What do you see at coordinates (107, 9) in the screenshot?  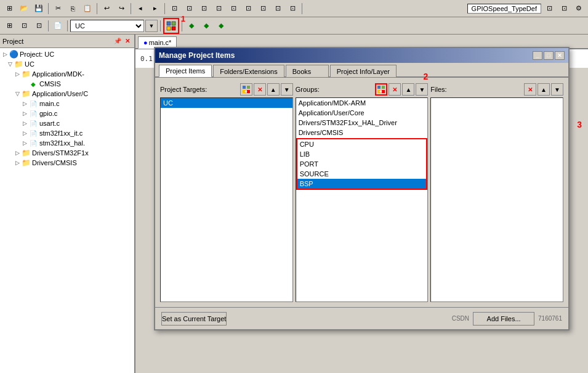 I see `toolbar-btn-undo: ↩` at bounding box center [107, 9].